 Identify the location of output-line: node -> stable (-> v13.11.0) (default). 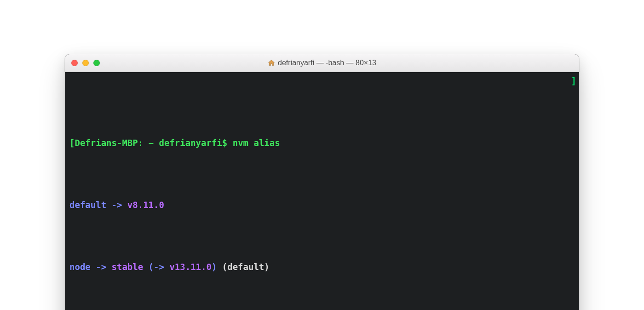
(322, 267).